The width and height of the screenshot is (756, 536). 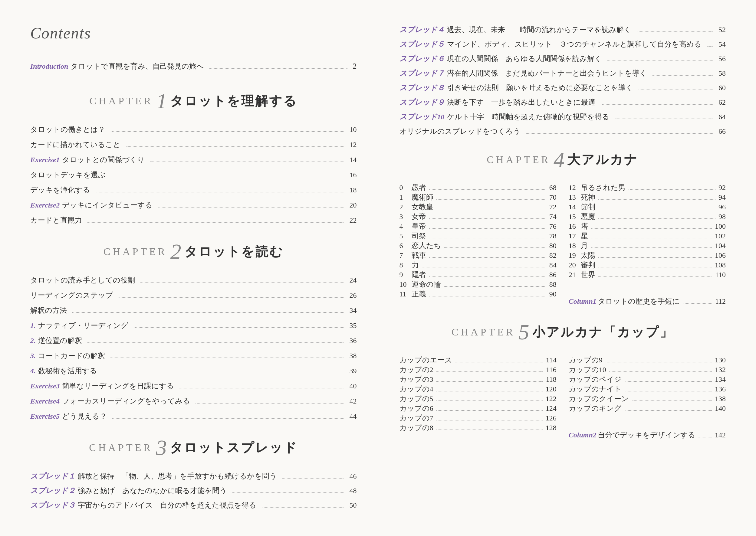 What do you see at coordinates (524, 332) in the screenshot?
I see `ch5-num: 5` at bounding box center [524, 332].